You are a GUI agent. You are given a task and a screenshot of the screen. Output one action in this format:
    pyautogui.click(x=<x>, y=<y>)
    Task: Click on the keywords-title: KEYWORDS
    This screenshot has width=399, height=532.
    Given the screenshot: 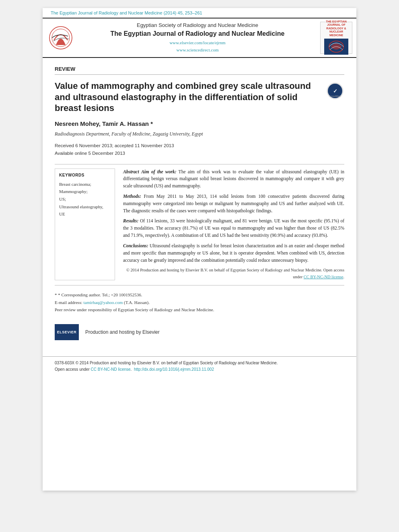 What is the action you would take?
    pyautogui.click(x=85, y=175)
    